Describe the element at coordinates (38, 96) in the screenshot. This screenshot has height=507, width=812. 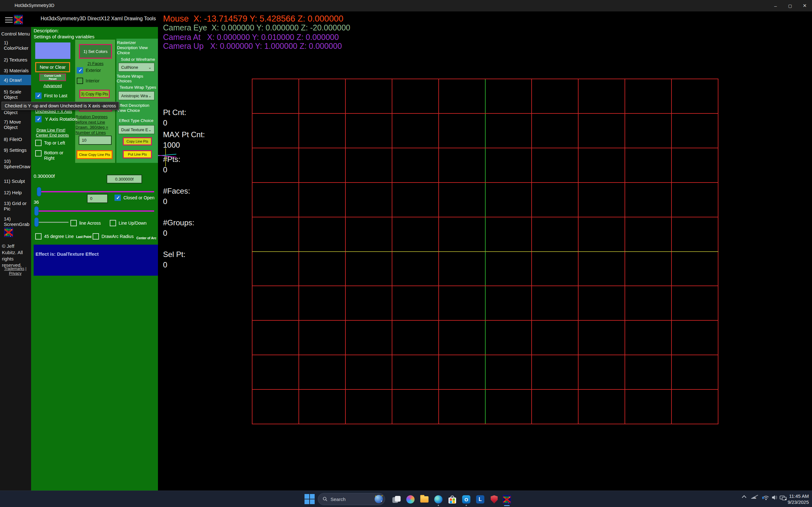
I see `first-to-last-checkbox` at that location.